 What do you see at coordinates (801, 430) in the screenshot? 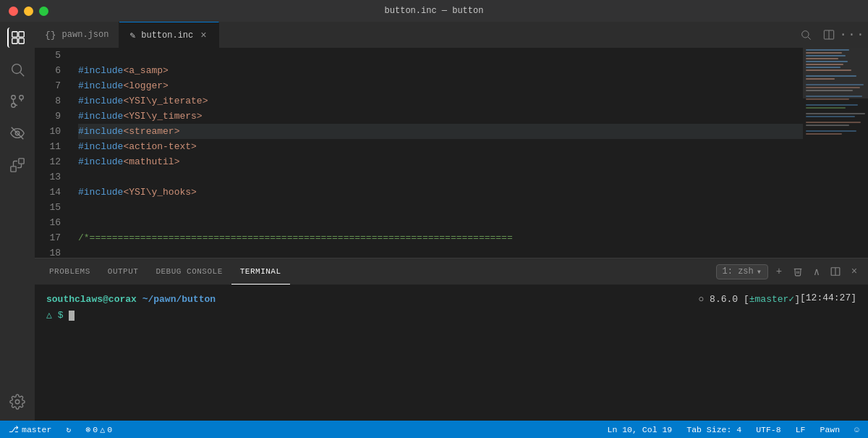
I see `status-lineending: LF` at bounding box center [801, 430].